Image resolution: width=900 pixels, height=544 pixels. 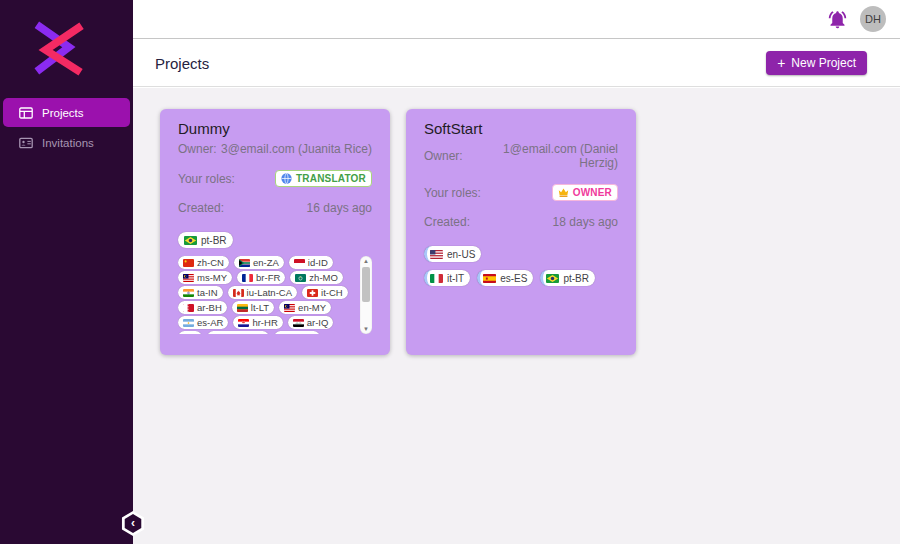 I want to click on base-language-row: en-US, so click(x=521, y=254).